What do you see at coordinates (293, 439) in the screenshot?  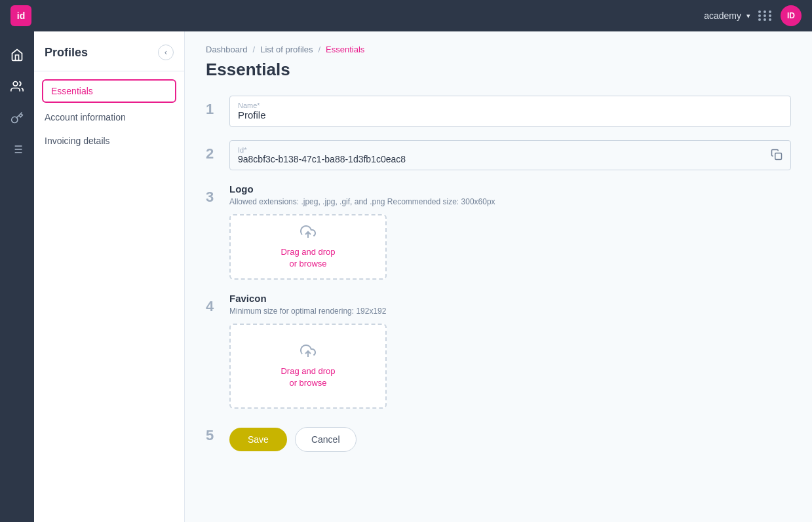 I see `form-buttons: Save Cancel` at bounding box center [293, 439].